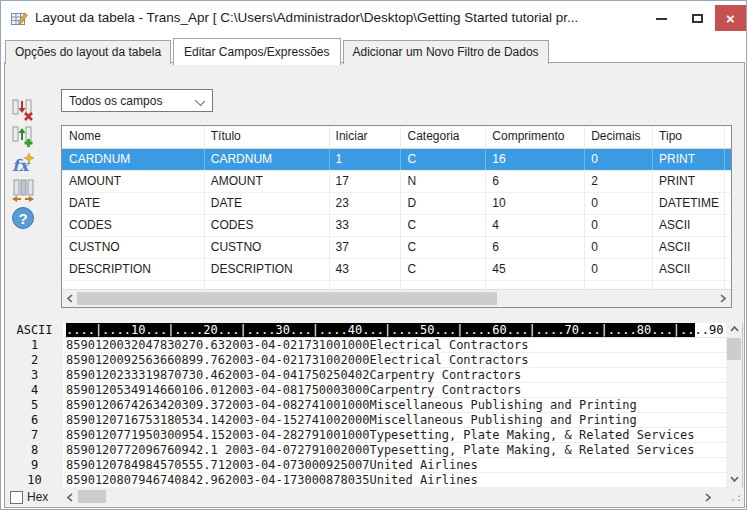 This screenshot has width=747, height=510. I want to click on ascii-hscrollbar, so click(389, 497).